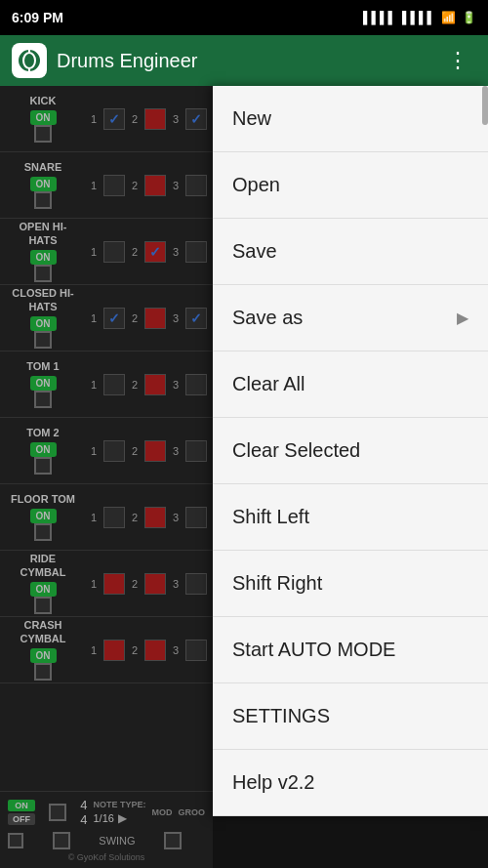  What do you see at coordinates (350, 385) in the screenshot?
I see `menu-item-clear-all: Clear All` at bounding box center [350, 385].